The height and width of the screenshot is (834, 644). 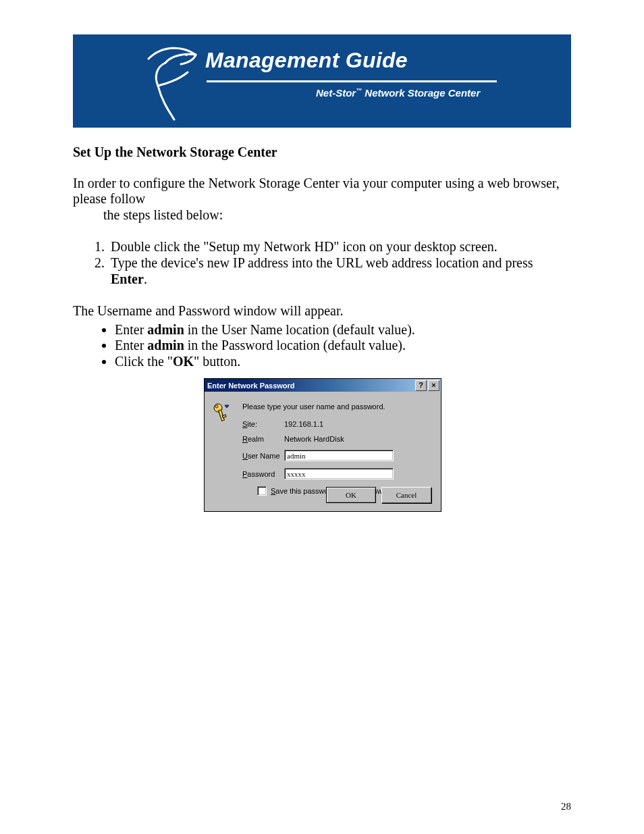 I want to click on steps-list: Double click the "Setup my Network HD" i…, so click(x=322, y=263).